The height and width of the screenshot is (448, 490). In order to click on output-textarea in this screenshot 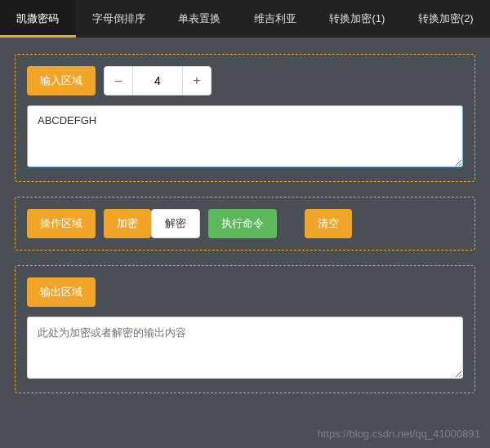, I will do `click(245, 348)`.